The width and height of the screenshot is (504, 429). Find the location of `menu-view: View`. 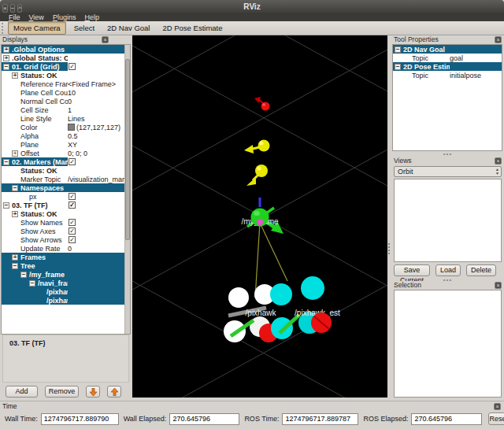

menu-view: View is located at coordinates (36, 17).